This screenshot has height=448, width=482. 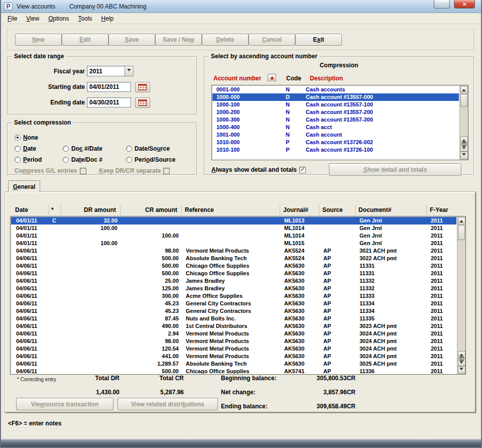 I want to click on minimize-button, so click(x=442, y=4).